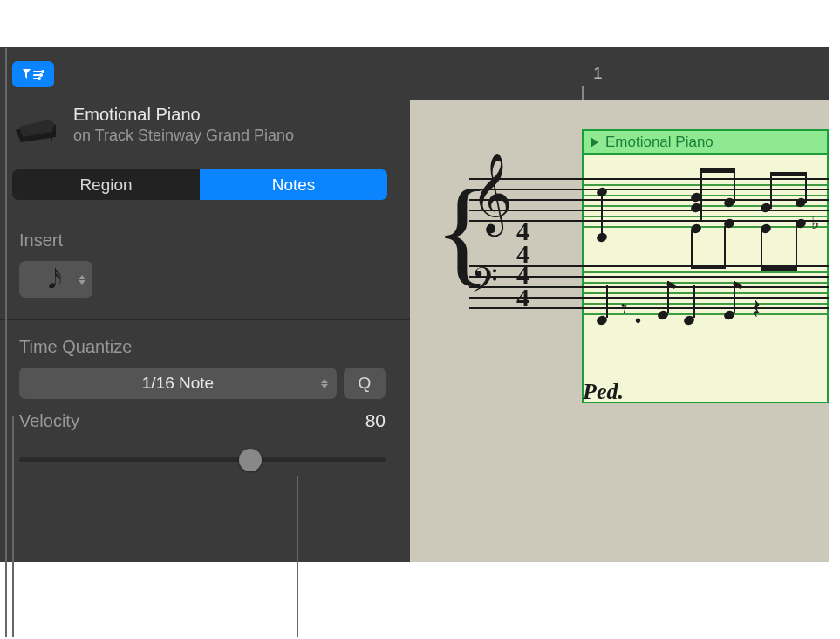 Image resolution: width=840 pixels, height=639 pixels. I want to click on insert-section: Insert 𝅘𝅥𝅯, so click(56, 264).